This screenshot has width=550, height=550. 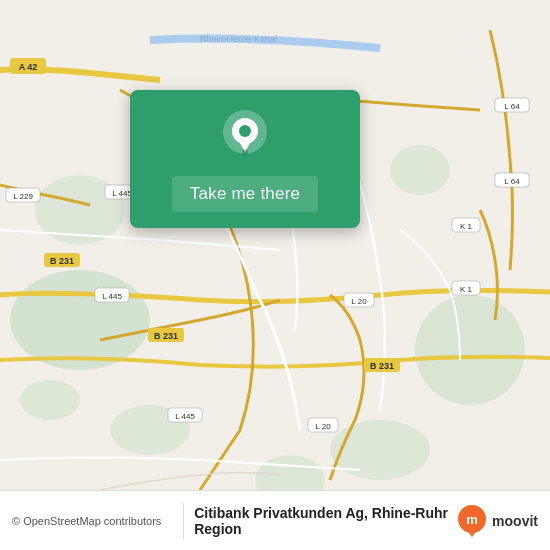 What do you see at coordinates (245, 159) in the screenshot?
I see `location-card: Take me there` at bounding box center [245, 159].